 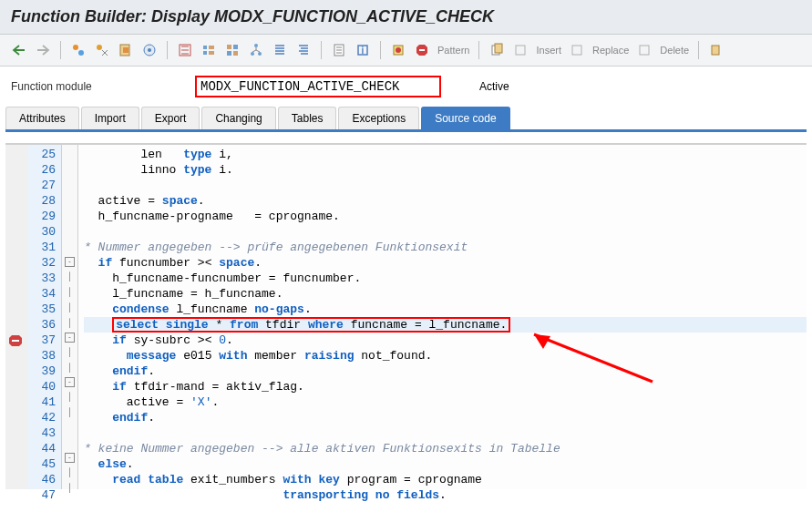 What do you see at coordinates (126, 50) in the screenshot?
I see `activate-icon` at bounding box center [126, 50].